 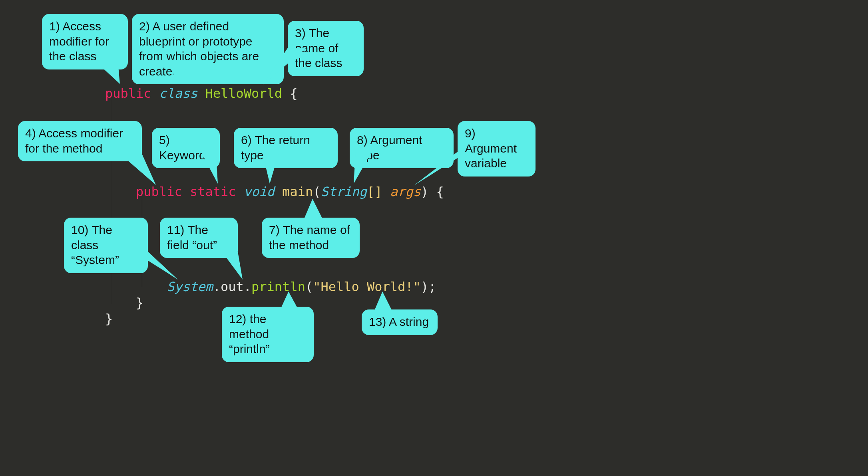 I want to click on code-line-5: }, so click(x=109, y=319).